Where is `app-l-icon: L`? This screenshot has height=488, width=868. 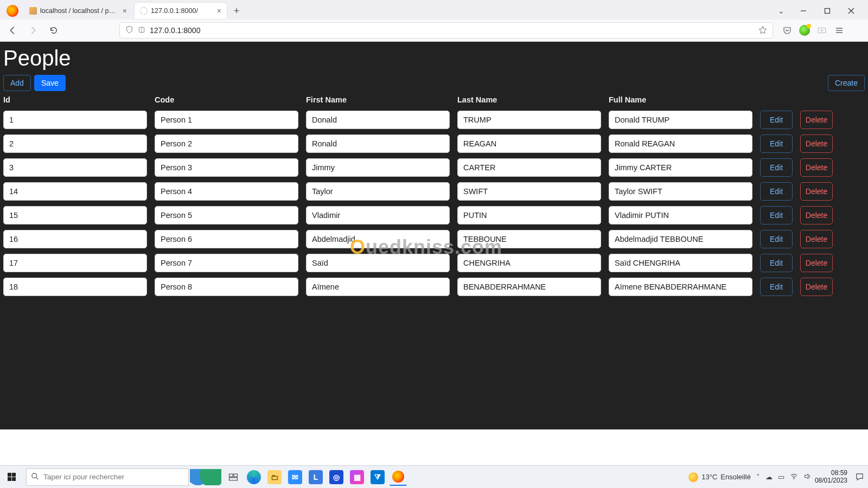 app-l-icon: L is located at coordinates (316, 477).